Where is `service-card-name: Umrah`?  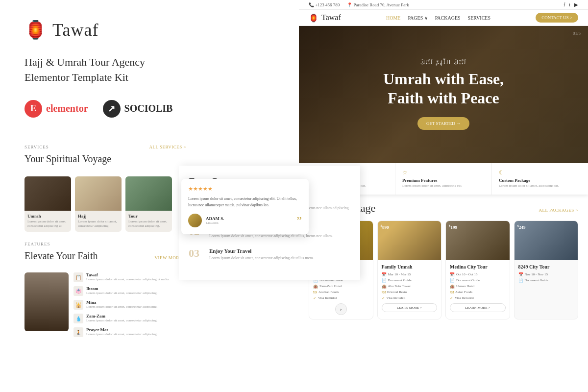
service-card-name: Umrah is located at coordinates (48, 216).